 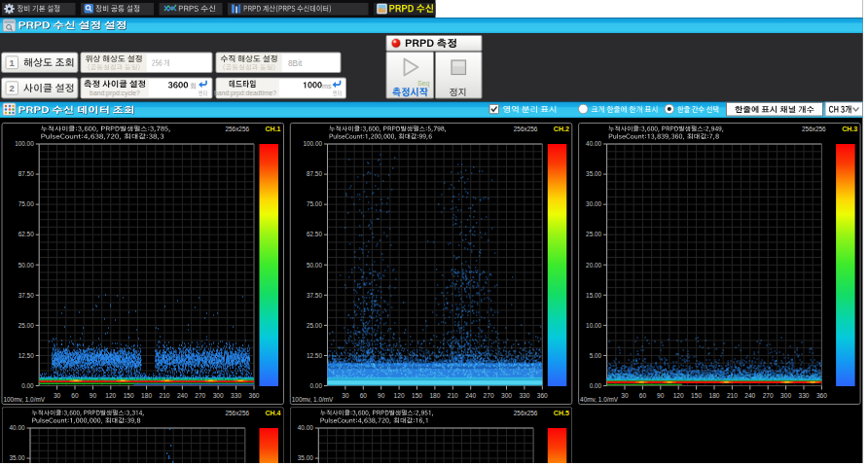 What do you see at coordinates (273, 412) in the screenshot?
I see `svg-text: CH.4` at bounding box center [273, 412].